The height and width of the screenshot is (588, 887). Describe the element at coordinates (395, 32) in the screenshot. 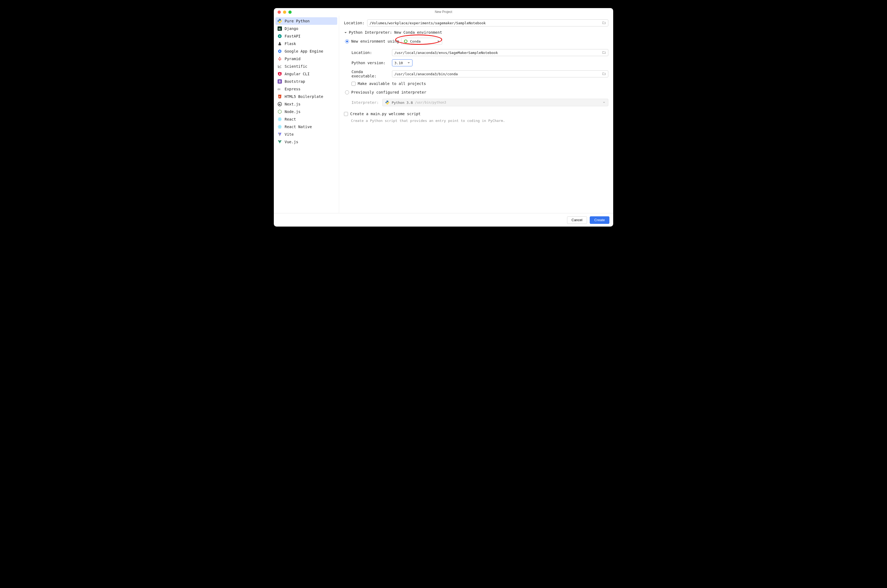

I see `interpreter-section-label: Python Interpreter: New Conda environmen…` at that location.